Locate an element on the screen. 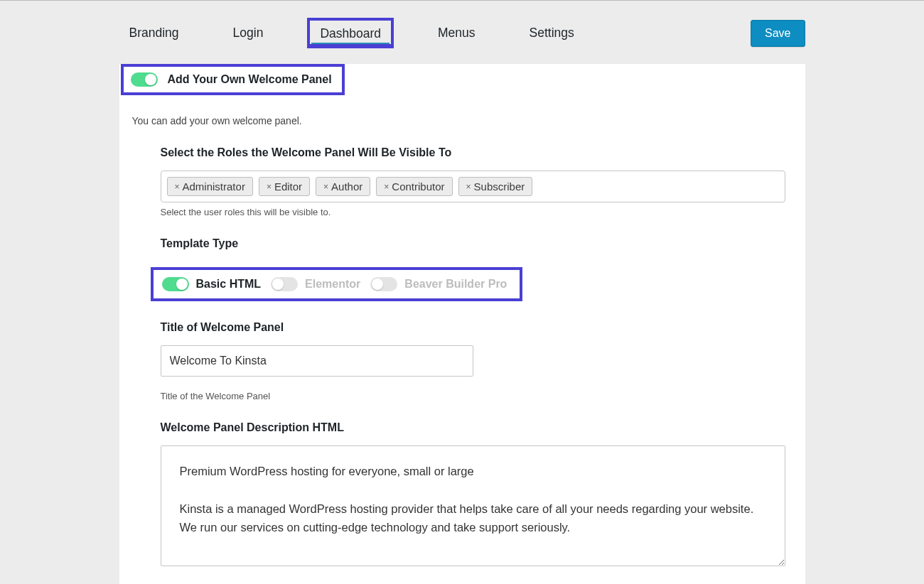 Image resolution: width=924 pixels, height=584 pixels. save-button: Save is located at coordinates (778, 33).